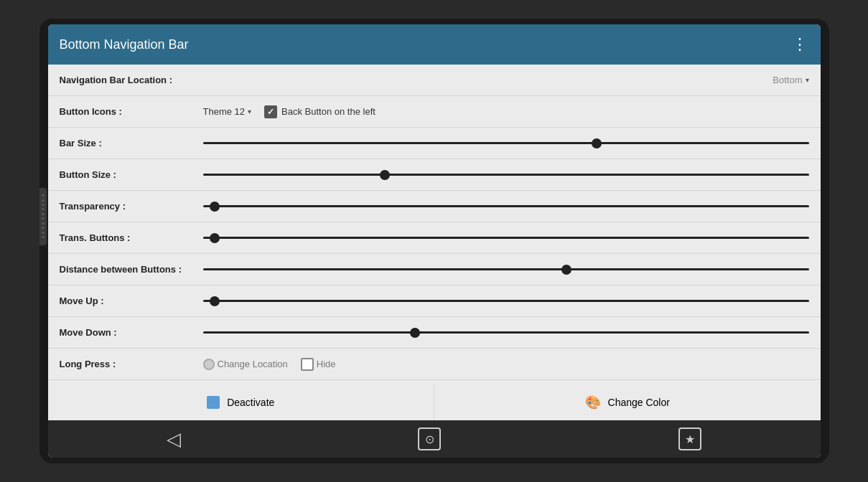  What do you see at coordinates (434, 80) in the screenshot?
I see `nav-bar-location-row: Navigation Bar Location : Bottom ▾` at bounding box center [434, 80].